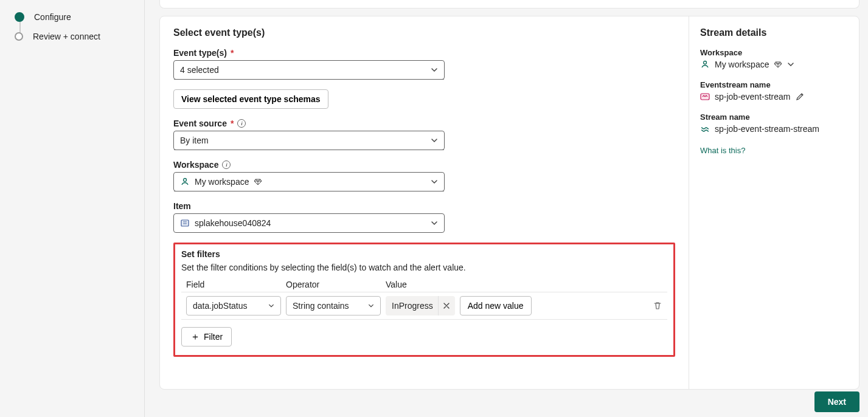 This screenshot has width=868, height=417. What do you see at coordinates (837, 402) in the screenshot?
I see `next-button: Next` at bounding box center [837, 402].